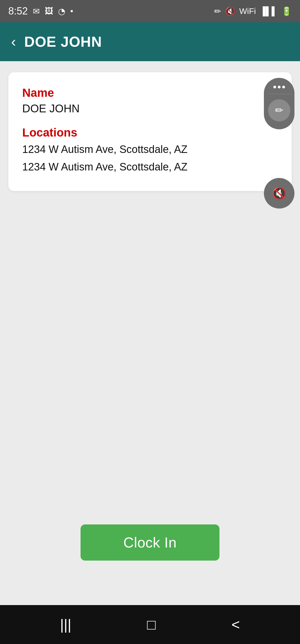  I want to click on location-item-2: 1234 W Autism Ave, Scottsdale, AZ, so click(150, 167).